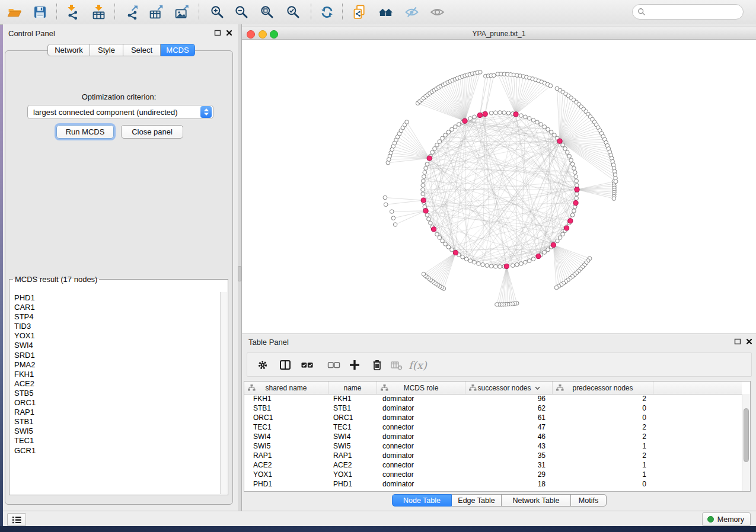 This screenshot has width=756, height=532. Describe the element at coordinates (71, 12) in the screenshot. I see `import-network-button` at that location.